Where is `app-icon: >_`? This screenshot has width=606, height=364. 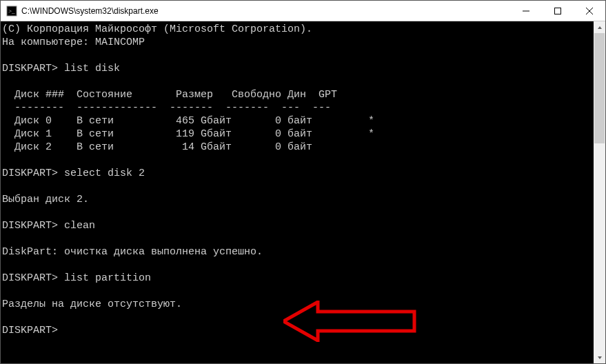
app-icon: >_ is located at coordinates (12, 11).